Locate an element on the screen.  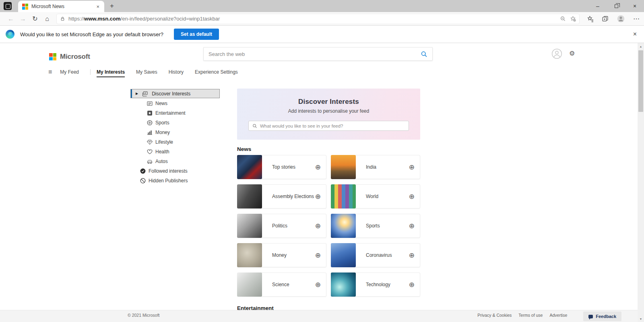
sidebar-category-item: Sports is located at coordinates (175, 123).